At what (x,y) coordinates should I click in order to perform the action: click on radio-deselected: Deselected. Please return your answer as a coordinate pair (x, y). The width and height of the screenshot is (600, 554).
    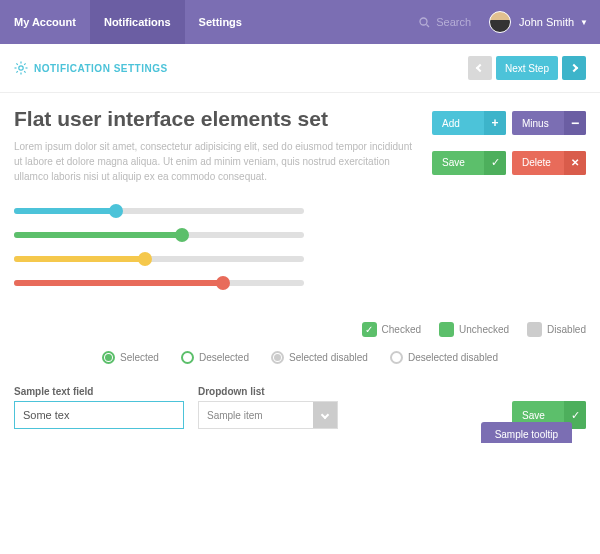
    Looking at the image, I should click on (215, 358).